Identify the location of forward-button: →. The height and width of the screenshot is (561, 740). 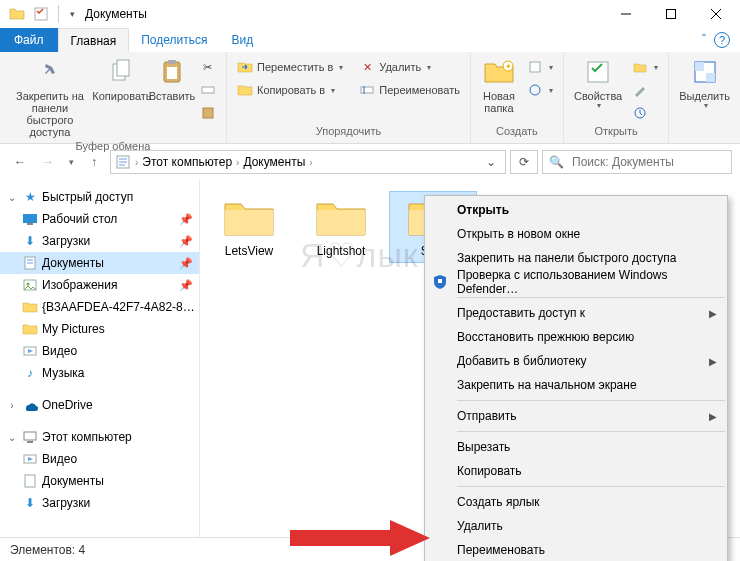
(48, 162).